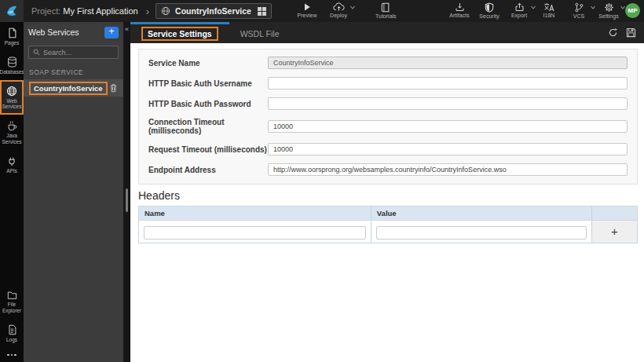  What do you see at coordinates (180, 33) in the screenshot?
I see `tab-service-settings: Service Settings` at bounding box center [180, 33].